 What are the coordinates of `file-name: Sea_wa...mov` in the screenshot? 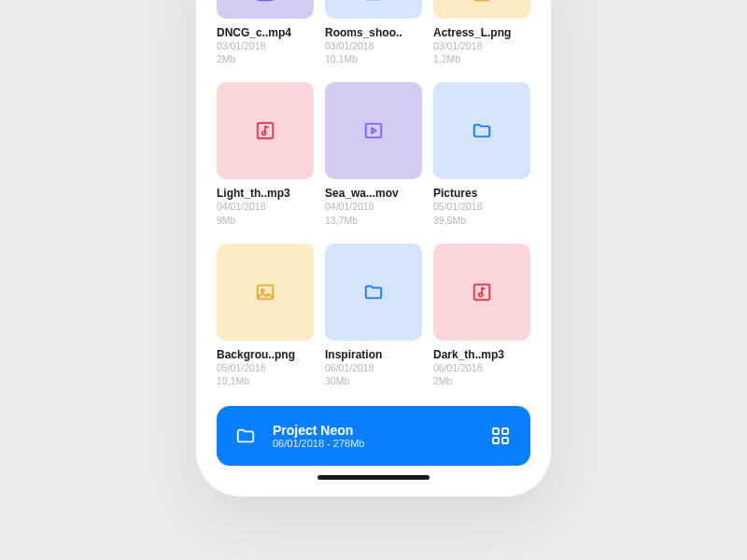 It's located at (374, 193).